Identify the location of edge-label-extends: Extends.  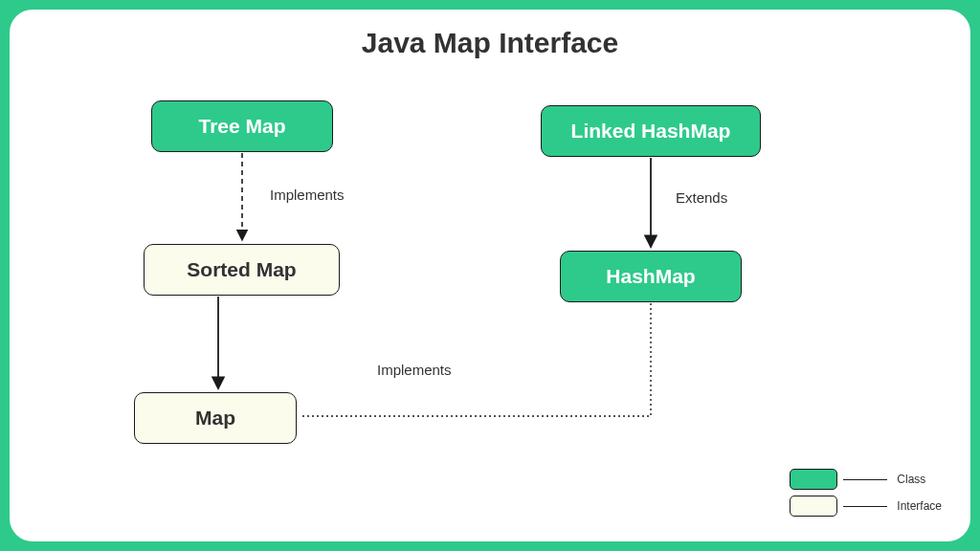
(702, 197).